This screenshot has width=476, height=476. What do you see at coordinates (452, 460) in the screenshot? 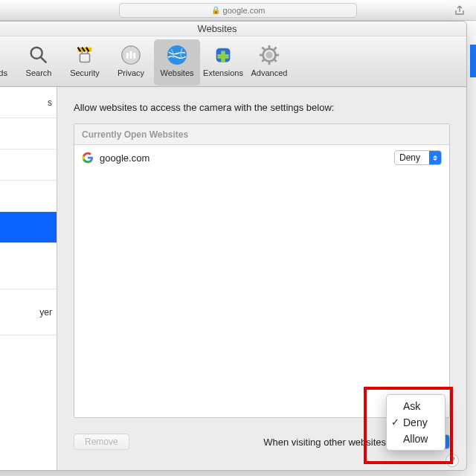
I see `help-icon: ?` at bounding box center [452, 460].